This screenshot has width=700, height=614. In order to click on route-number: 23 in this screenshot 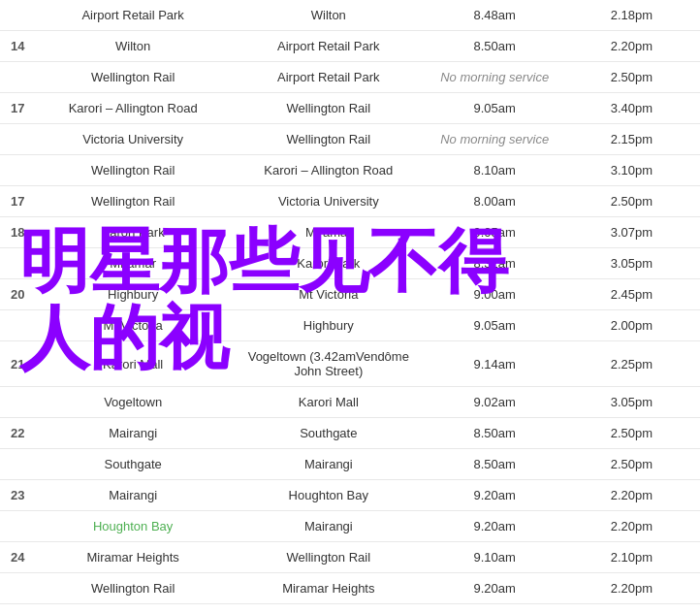, I will do `click(17, 496)`.